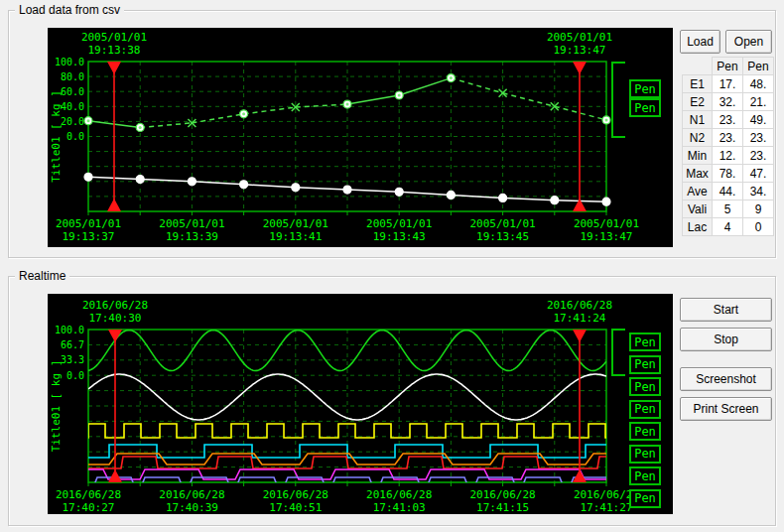  I want to click on row-label: Ave, so click(698, 192).